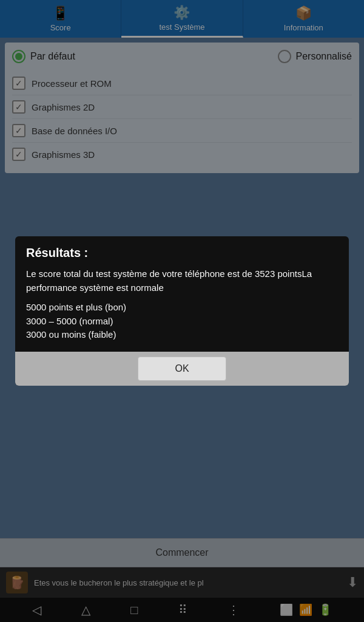 The height and width of the screenshot is (622, 364). What do you see at coordinates (182, 307) in the screenshot?
I see `scale-good: 5000 points et plus (bon)` at bounding box center [182, 307].